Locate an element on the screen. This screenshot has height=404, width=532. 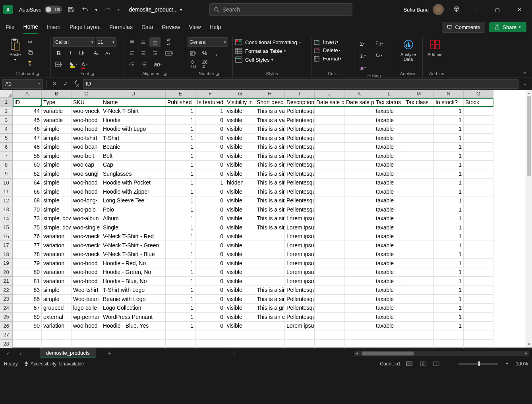
cell: Stock is located at coordinates (478, 103).